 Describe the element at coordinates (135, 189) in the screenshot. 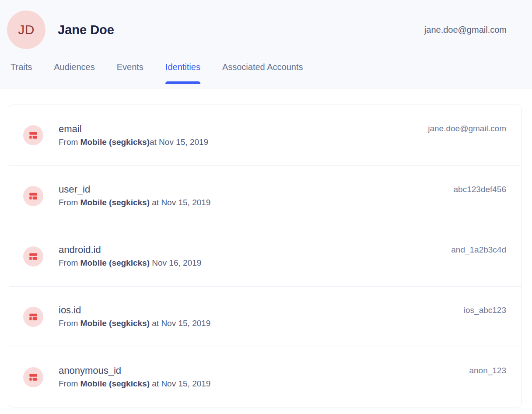

I see `identity-name: user_id` at that location.